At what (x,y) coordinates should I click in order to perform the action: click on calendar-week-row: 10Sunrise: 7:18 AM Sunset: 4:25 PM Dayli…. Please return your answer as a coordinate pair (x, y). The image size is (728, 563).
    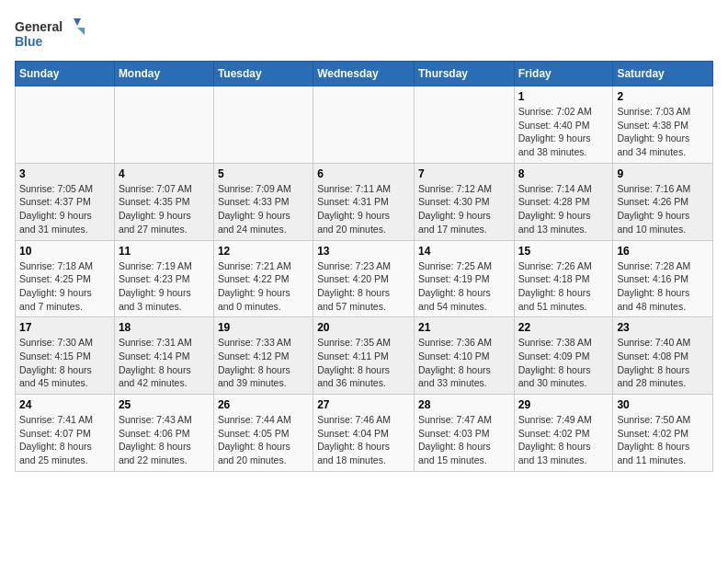
    Looking at the image, I should click on (364, 279).